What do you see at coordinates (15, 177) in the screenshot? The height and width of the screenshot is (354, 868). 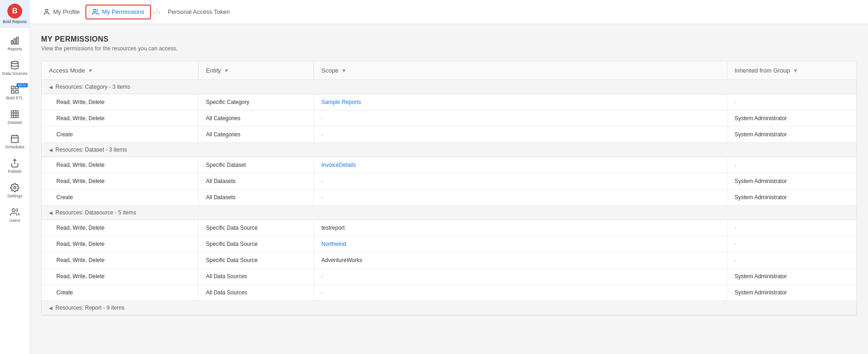 I see `sidebar: B Bold Reports Reports Data Sources Bold…` at bounding box center [15, 177].